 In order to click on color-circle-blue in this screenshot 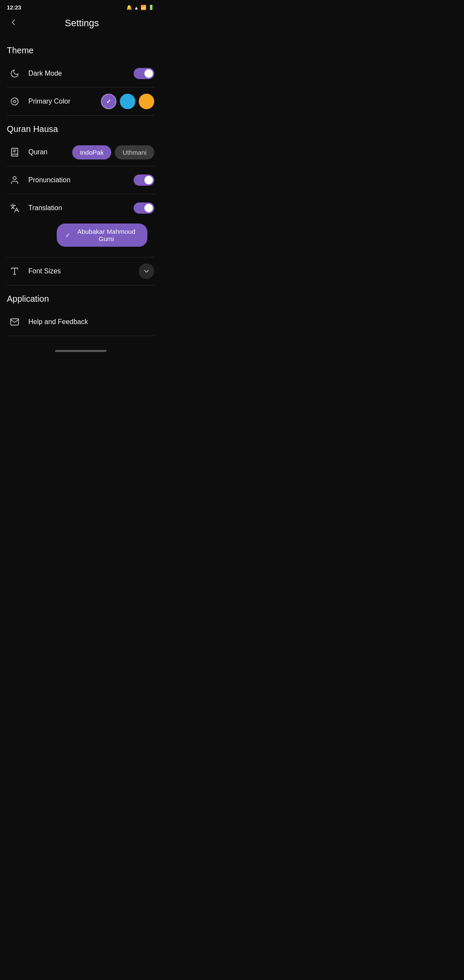, I will do `click(128, 101)`.